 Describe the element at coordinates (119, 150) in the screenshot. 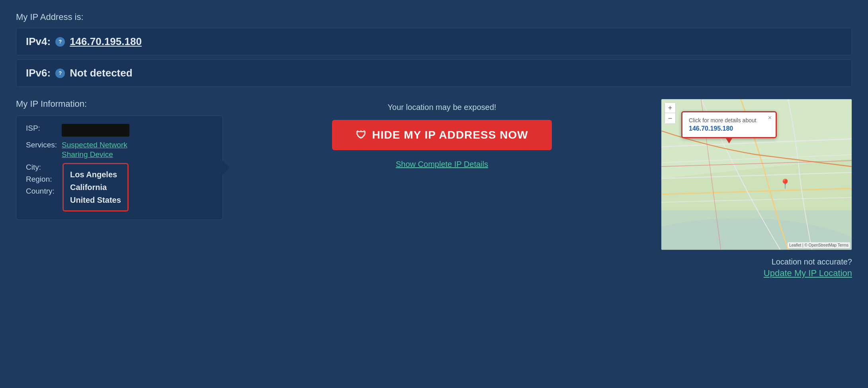

I see `services-row: Services: Suspected Network Sharing Devi…` at that location.